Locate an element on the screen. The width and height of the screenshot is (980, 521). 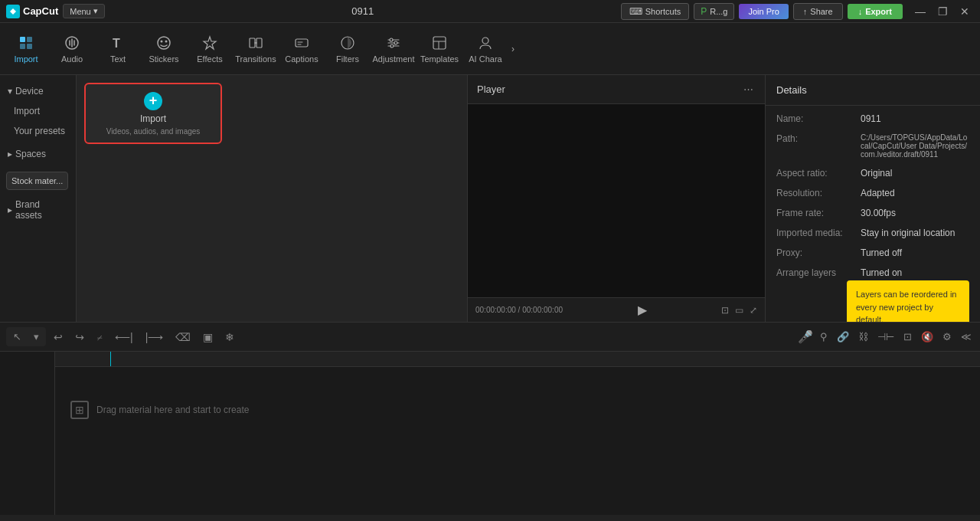
pro-user-label: R...g is located at coordinates (718, 11).